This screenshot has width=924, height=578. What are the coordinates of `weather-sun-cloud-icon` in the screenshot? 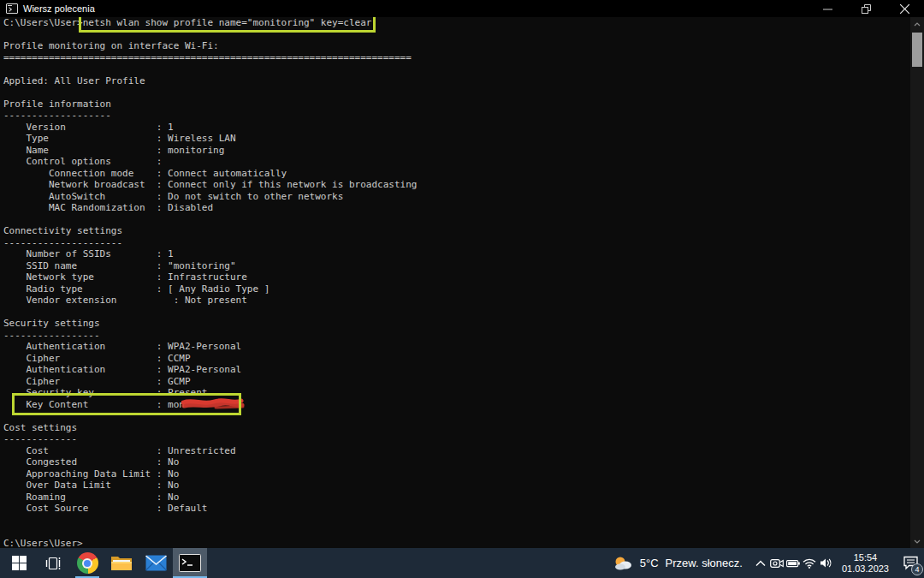 It's located at (623, 563).